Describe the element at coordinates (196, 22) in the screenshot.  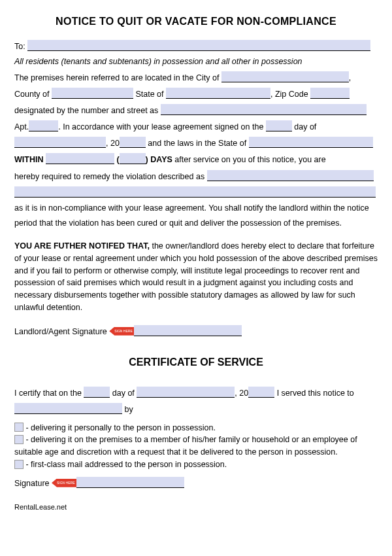
I see `page-title: NOTICE TO QUIT OR VACATE FOR NON-COMPLIA…` at that location.